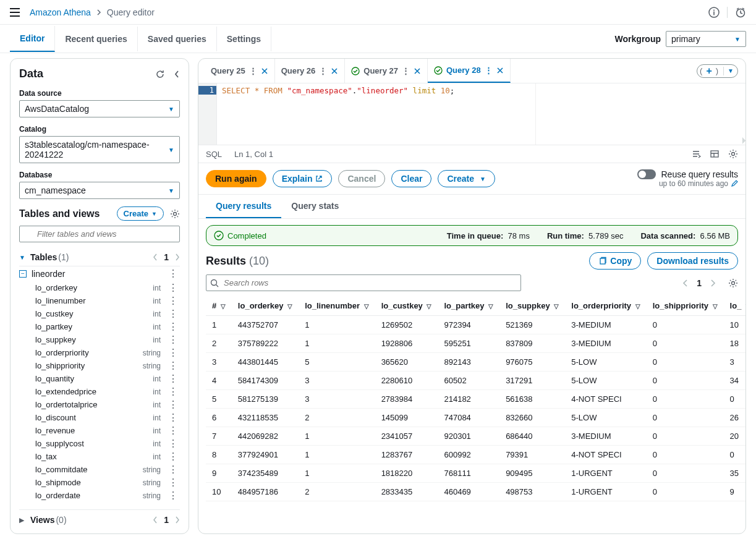 Image resolution: width=756 pixels, height=544 pixels. Describe the element at coordinates (265, 306) in the screenshot. I see `column-header: lo_orderkey ▽` at that location.